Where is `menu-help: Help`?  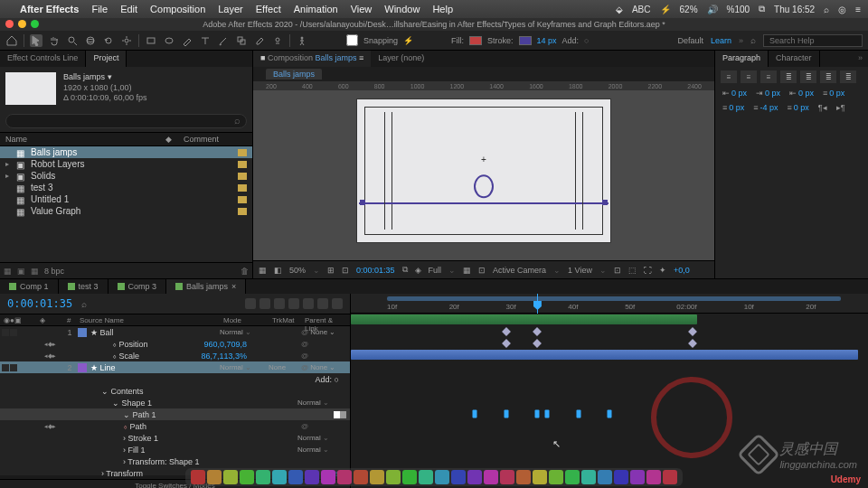 menu-help: Help is located at coordinates (443, 9).